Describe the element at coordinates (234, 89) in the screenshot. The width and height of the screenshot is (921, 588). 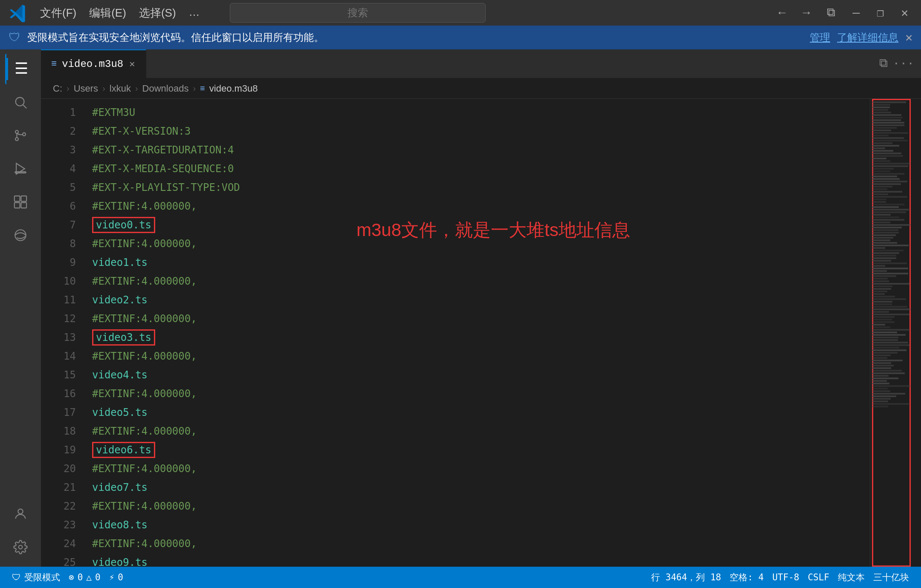
I see `breadcrumb-filename: video.m3u8` at that location.